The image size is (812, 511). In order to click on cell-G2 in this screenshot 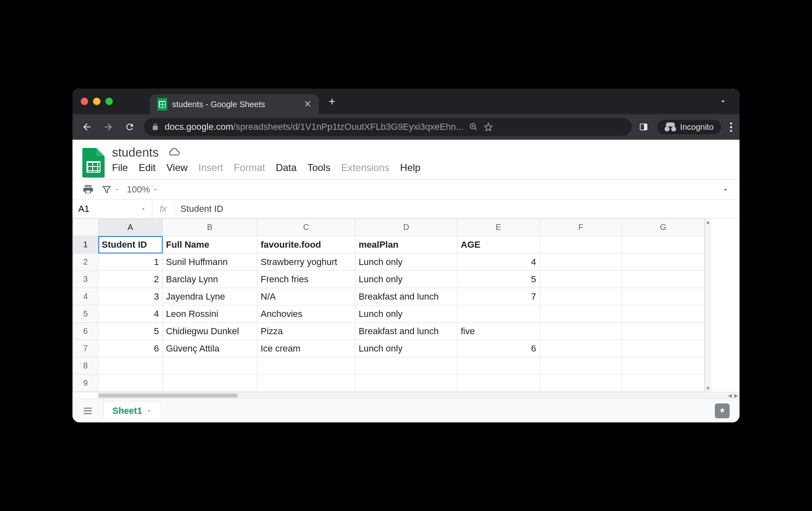, I will do `click(663, 262)`.